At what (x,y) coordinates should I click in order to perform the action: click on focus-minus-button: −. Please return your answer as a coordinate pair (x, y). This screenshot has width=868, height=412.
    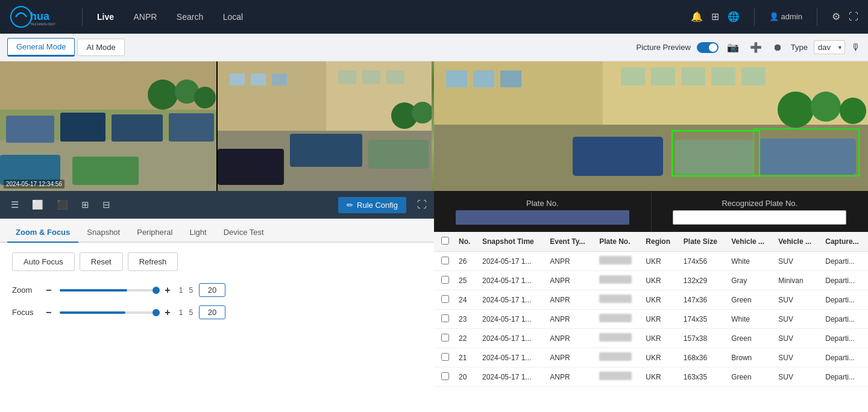
    Looking at the image, I should click on (48, 313).